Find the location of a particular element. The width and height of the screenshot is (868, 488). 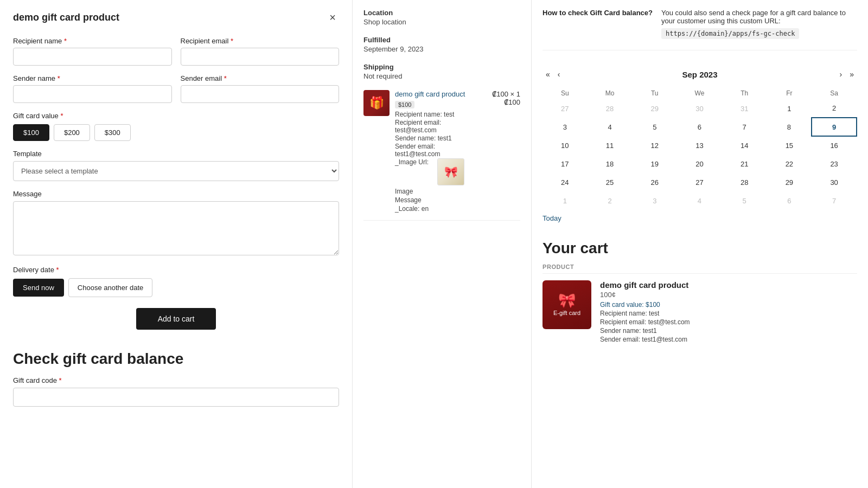

recipient-email-group: Recipient email * is located at coordinates (260, 51).